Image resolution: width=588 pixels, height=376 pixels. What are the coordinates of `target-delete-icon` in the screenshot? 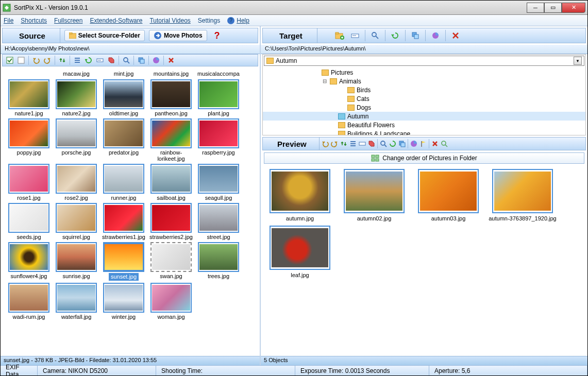 It's located at (456, 36).